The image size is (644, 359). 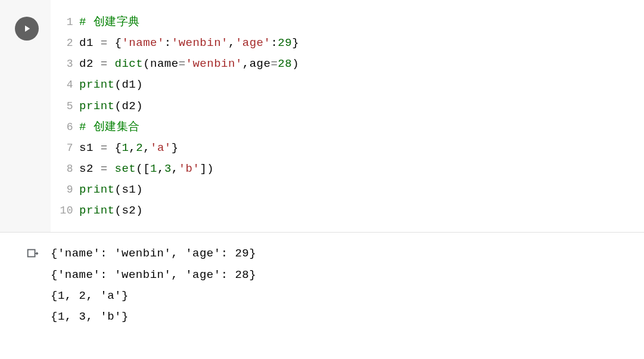 I want to click on code-line: 6# 创建集合, so click(x=347, y=128).